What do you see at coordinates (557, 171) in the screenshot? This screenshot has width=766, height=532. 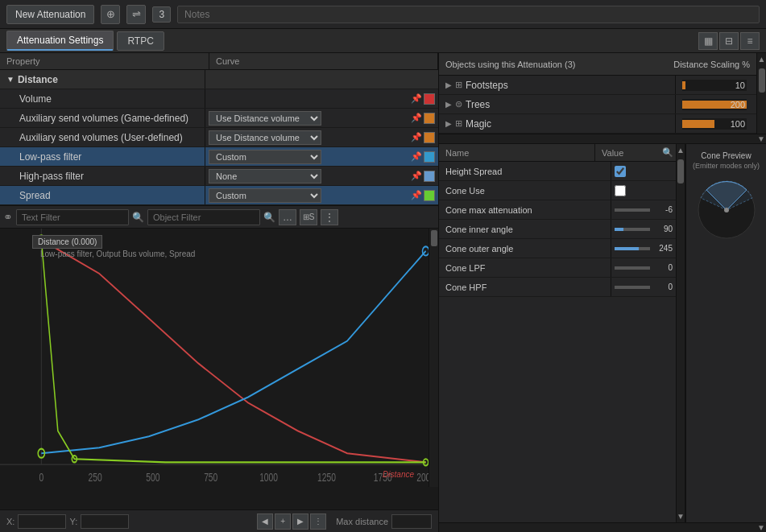 I see `cone-row-height-spread: Height Spread` at bounding box center [557, 171].